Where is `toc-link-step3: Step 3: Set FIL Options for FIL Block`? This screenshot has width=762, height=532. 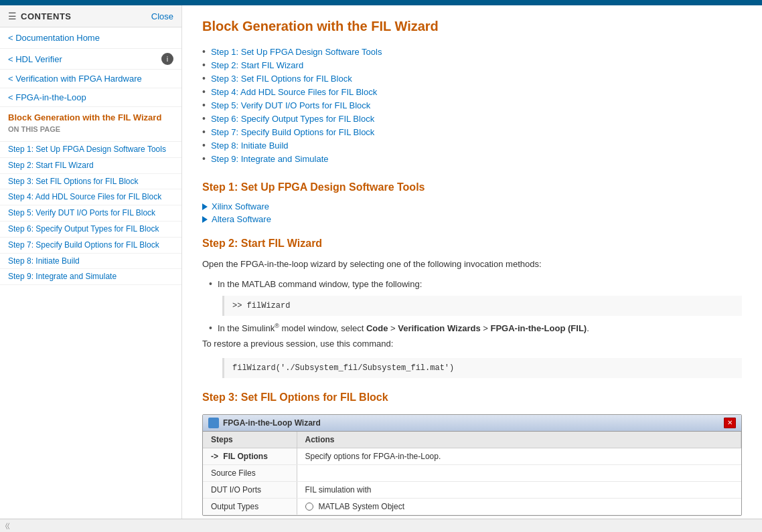
toc-link-step3: Step 3: Set FIL Options for FIL Block is located at coordinates (281, 79).